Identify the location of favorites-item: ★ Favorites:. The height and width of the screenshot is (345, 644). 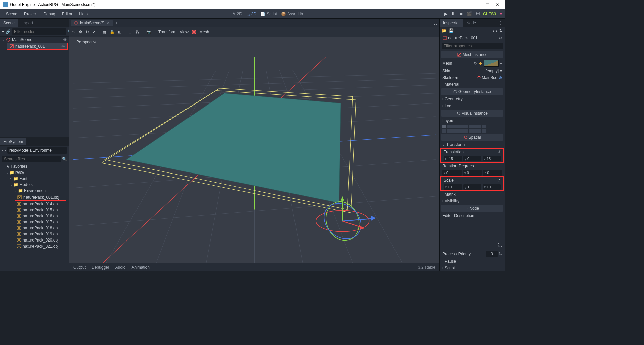
(35, 166).